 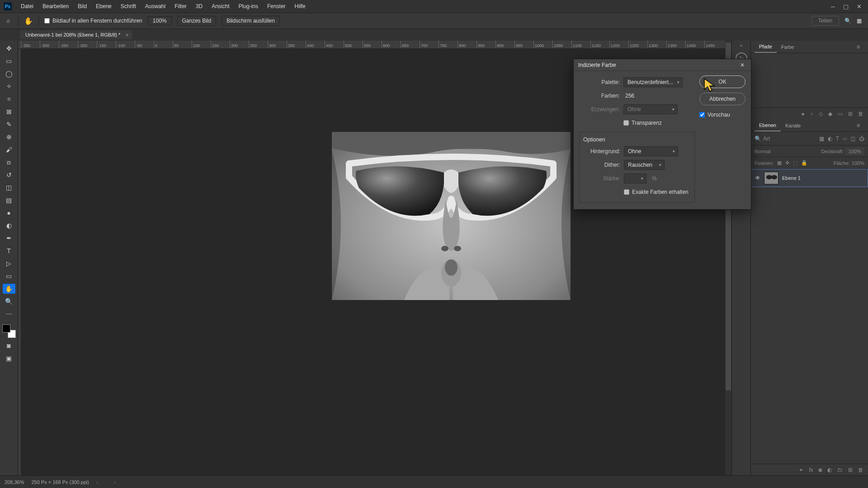 I want to click on layer-thumbnail, so click(x=771, y=178).